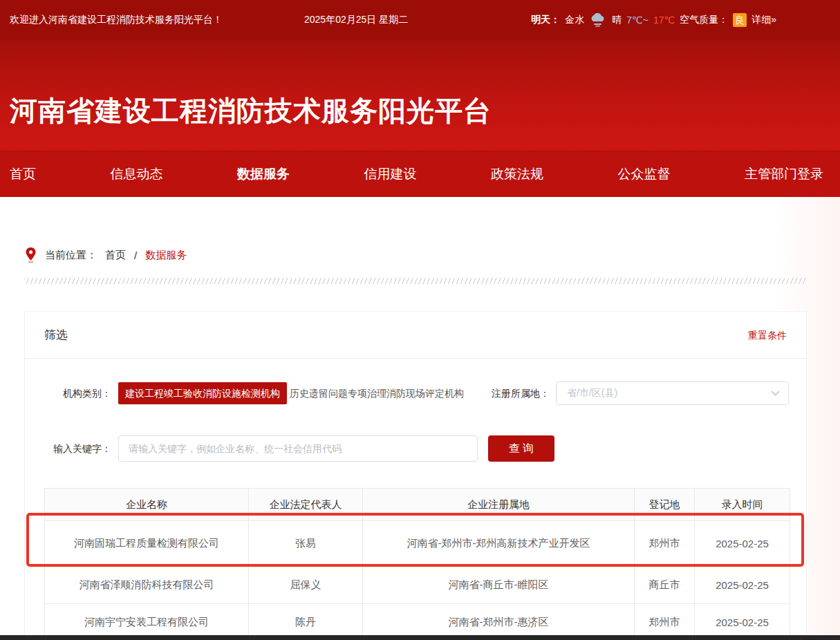 The image size is (840, 640). I want to click on nav-item-supervision: 公众监督, so click(644, 174).